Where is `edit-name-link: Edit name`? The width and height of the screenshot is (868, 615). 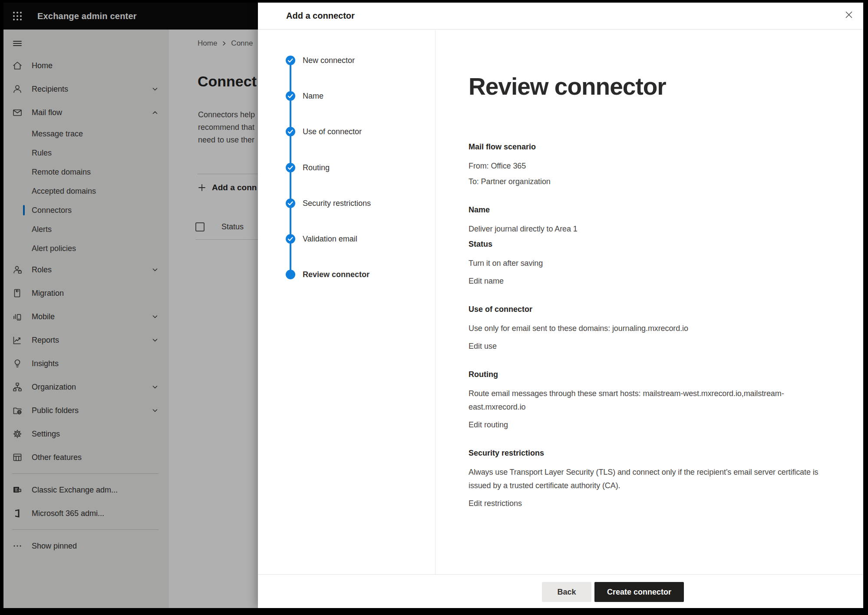 edit-name-link: Edit name is located at coordinates (486, 281).